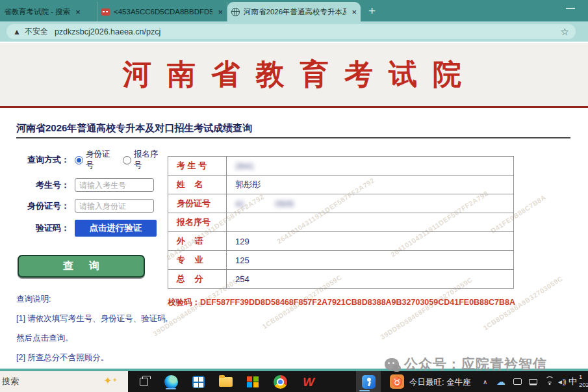 This screenshot has width=588, height=392. I want to click on taskbar-clock: 1 202, so click(583, 381).